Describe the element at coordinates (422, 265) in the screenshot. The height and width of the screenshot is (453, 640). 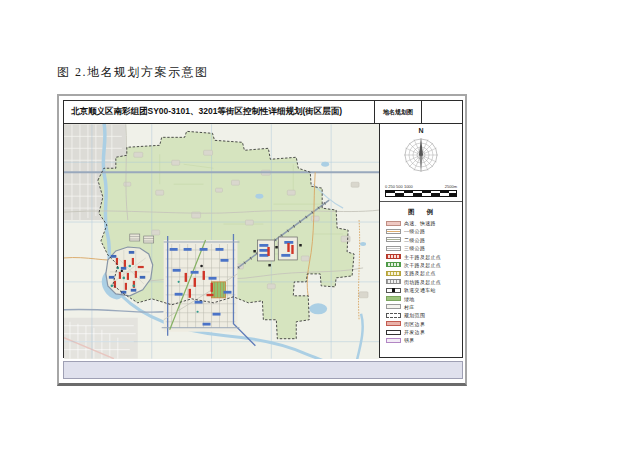
I see `legend-item: 次干路及起止点` at that location.